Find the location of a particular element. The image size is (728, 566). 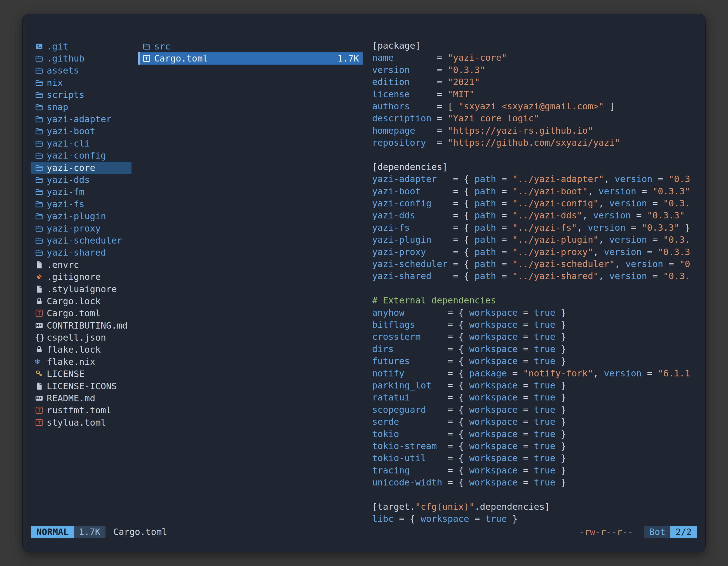

git-folder-icon is located at coordinates (41, 47).